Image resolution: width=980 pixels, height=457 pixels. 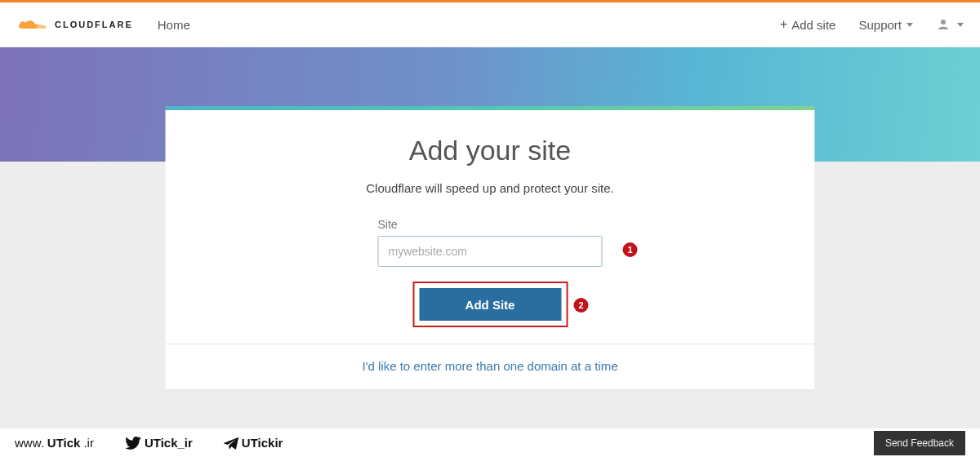 What do you see at coordinates (133, 443) in the screenshot?
I see `twitter-icon` at bounding box center [133, 443].